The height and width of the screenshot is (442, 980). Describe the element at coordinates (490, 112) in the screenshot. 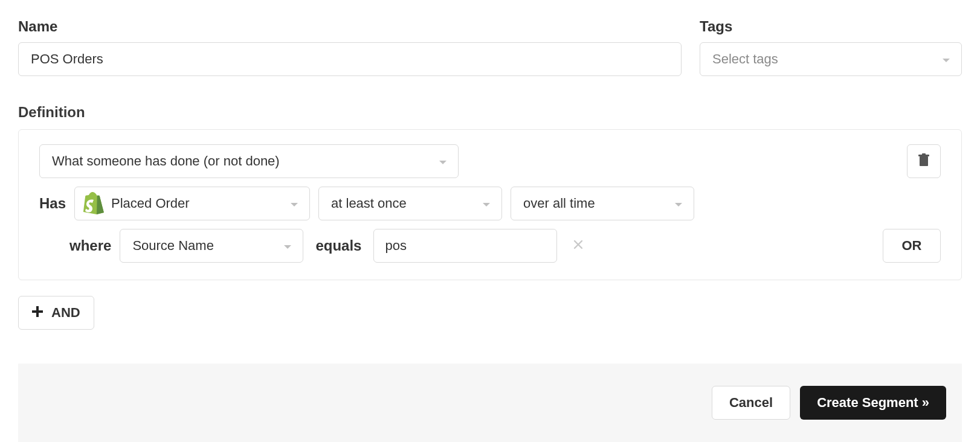

I see `definition-label: Definition` at that location.